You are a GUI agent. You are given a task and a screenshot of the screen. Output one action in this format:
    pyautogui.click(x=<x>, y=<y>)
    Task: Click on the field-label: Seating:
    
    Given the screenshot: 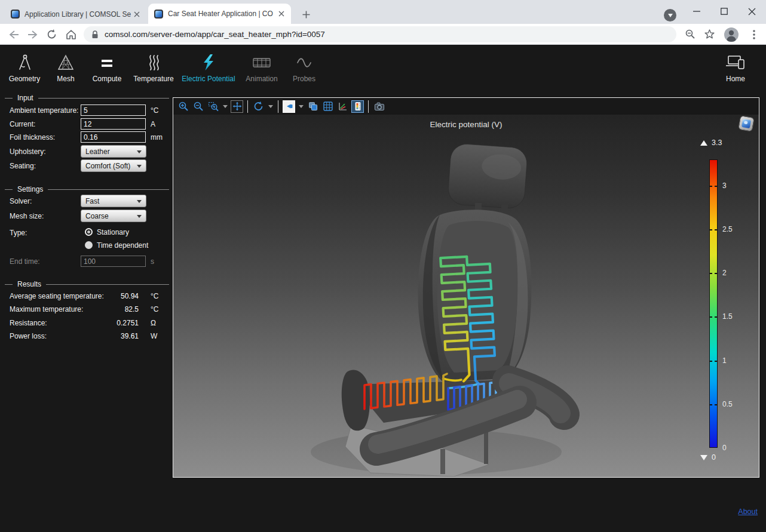 What is the action you would take?
    pyautogui.click(x=23, y=166)
    